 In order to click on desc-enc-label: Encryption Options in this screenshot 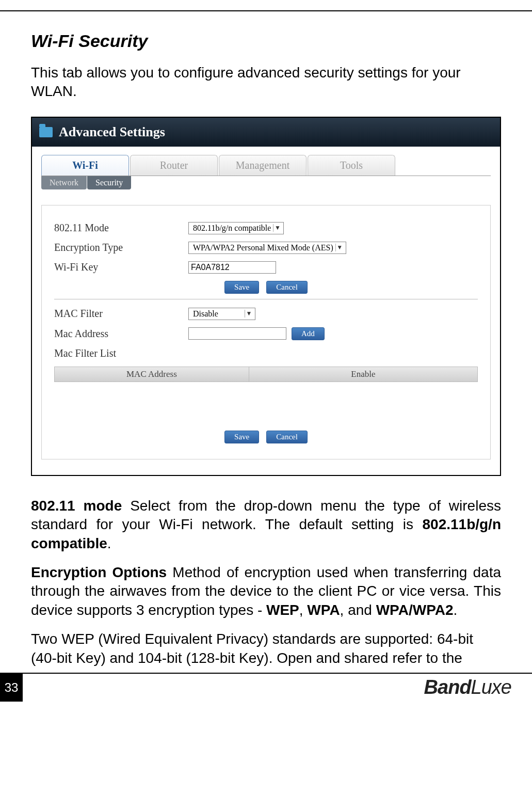, I will do `click(99, 572)`.